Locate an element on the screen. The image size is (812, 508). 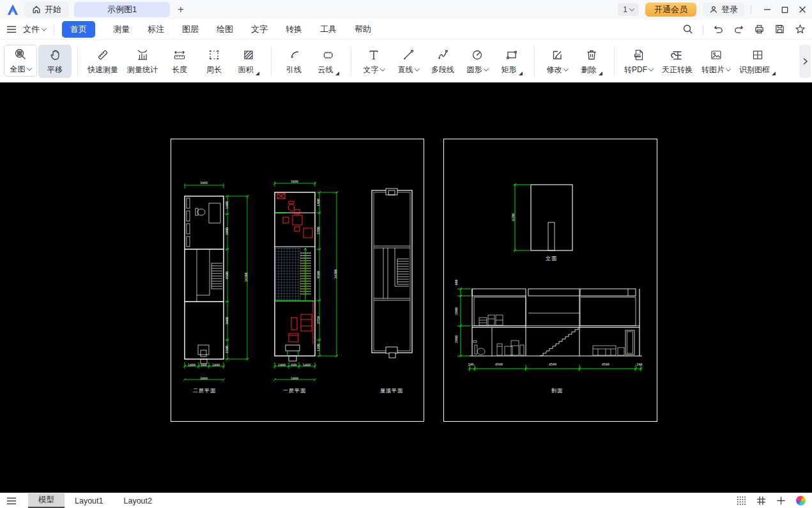
menu-item-tools: 工具 is located at coordinates (328, 29).